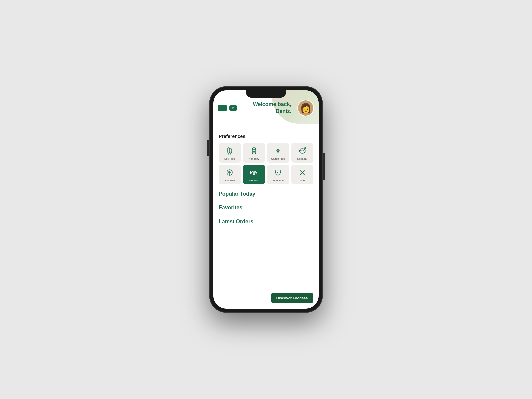 This screenshot has height=399, width=532. I want to click on no-fish-icon, so click(254, 173).